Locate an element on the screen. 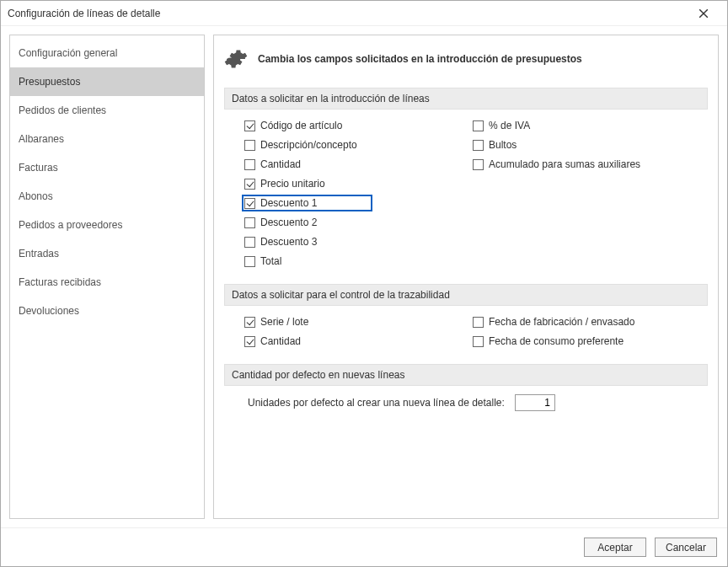 This screenshot has height=567, width=728. checkbox-label: Fecha de consumo preferente is located at coordinates (556, 341).